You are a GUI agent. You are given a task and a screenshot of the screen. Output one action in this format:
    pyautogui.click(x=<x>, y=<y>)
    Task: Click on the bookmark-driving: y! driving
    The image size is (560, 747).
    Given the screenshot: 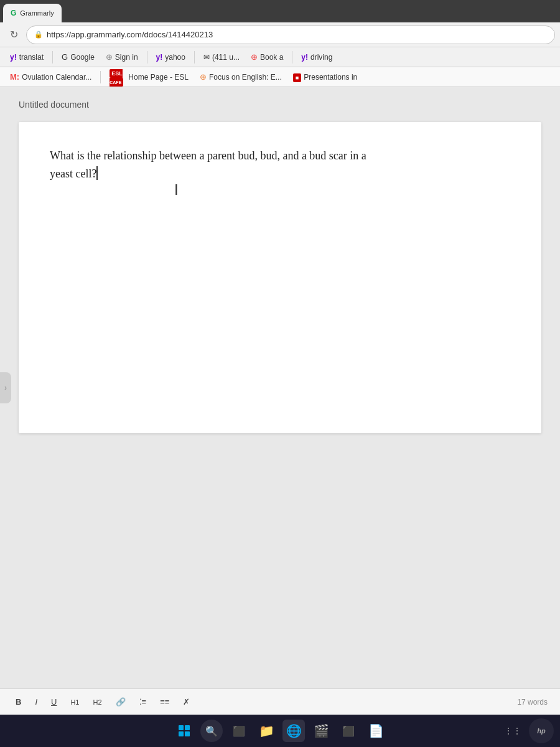 What is the action you would take?
    pyautogui.click(x=317, y=57)
    